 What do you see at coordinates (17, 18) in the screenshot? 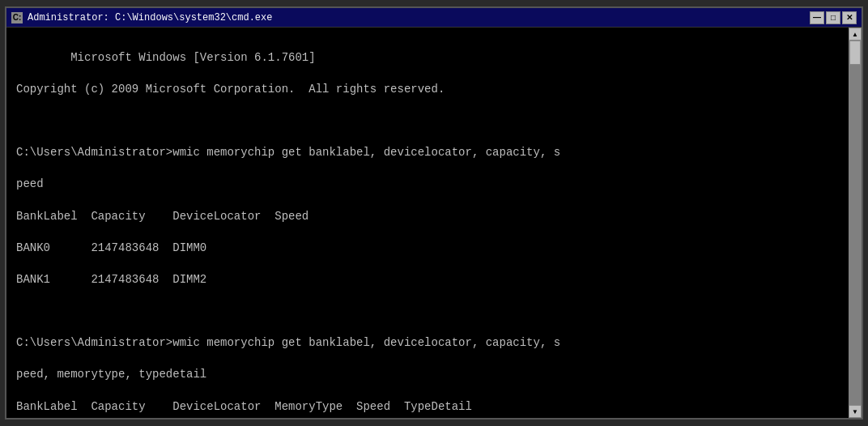
I see `cmd-icon: C:` at bounding box center [17, 18].